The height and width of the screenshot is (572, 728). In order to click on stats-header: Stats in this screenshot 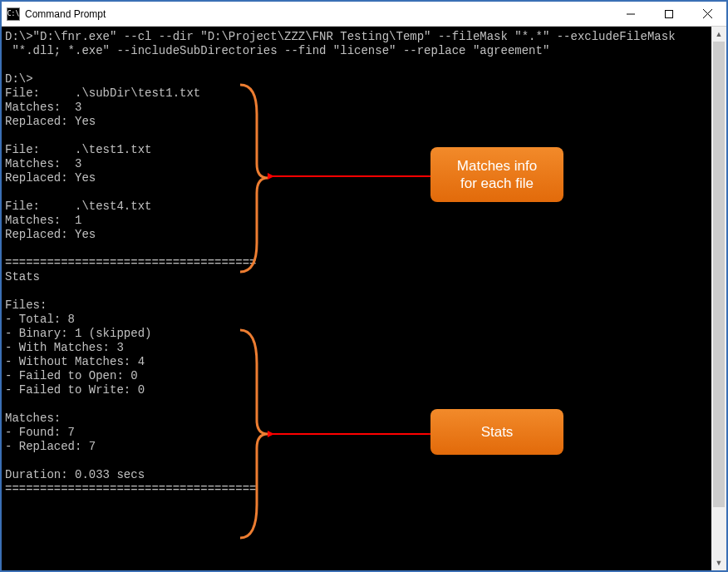, I will do `click(22, 277)`.